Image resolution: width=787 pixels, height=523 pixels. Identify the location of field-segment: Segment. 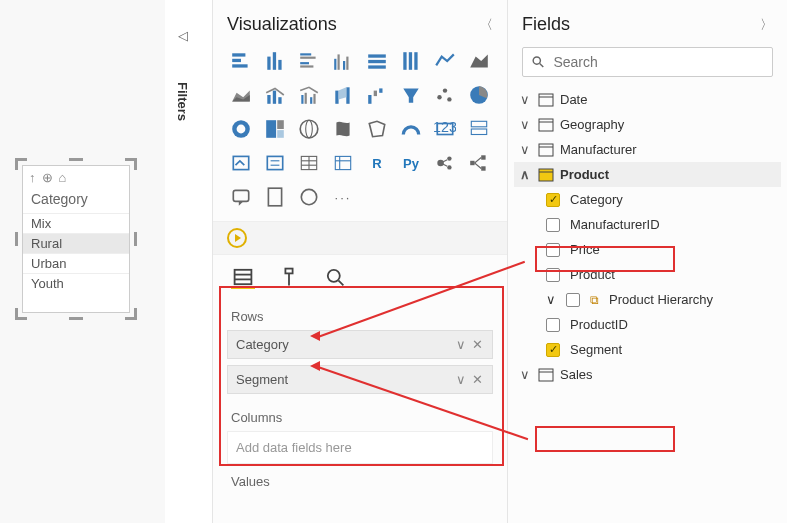
(648, 350).